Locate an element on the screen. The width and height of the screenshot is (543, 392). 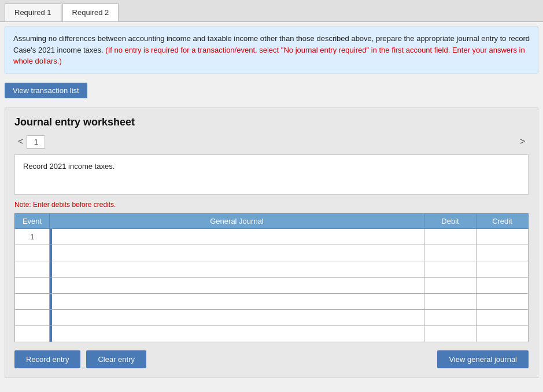
table-row: 1 is located at coordinates (272, 236).